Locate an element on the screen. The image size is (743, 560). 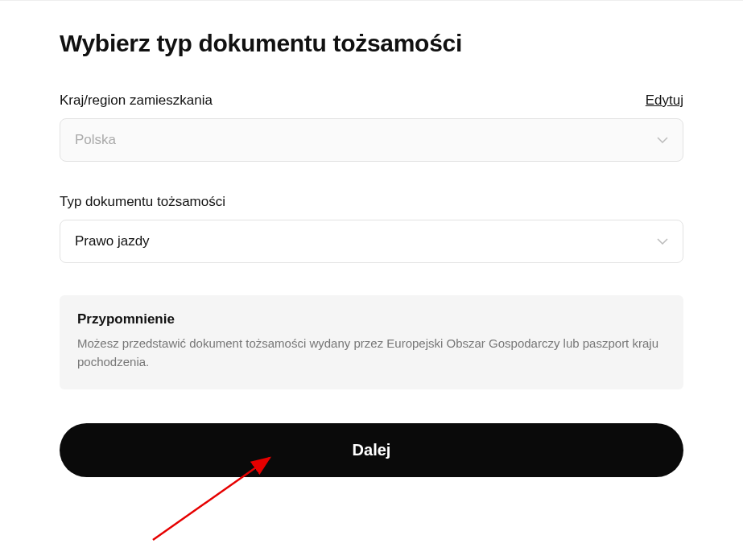
reminder-text: Możesz przedstawić dokument tożsamości w… is located at coordinates (372, 352).